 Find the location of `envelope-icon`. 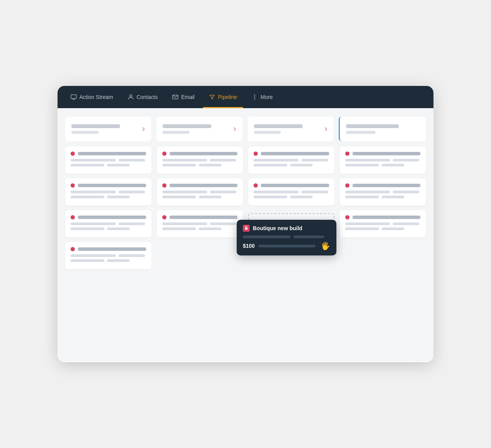

envelope-icon is located at coordinates (175, 97).